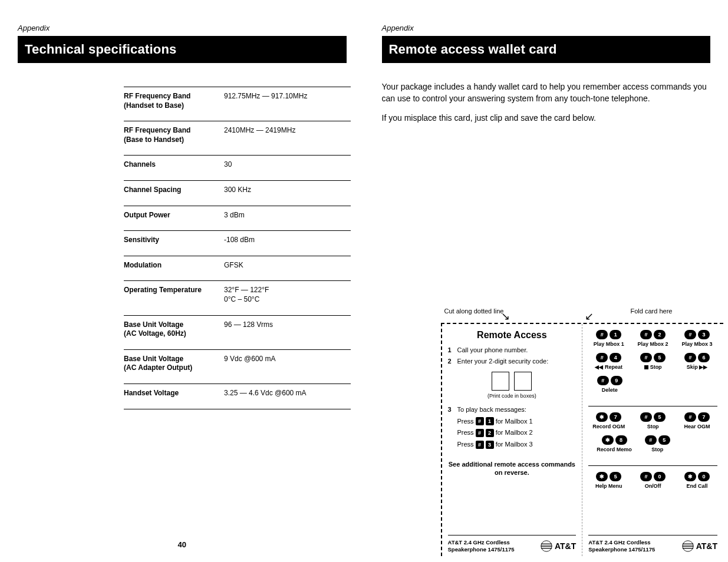 This screenshot has height=562, width=728. What do you see at coordinates (512, 381) in the screenshot?
I see `code-boxes` at bounding box center [512, 381].